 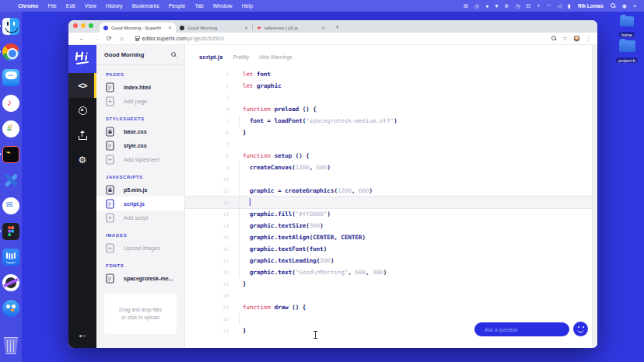 I want to click on minimize-window-button, so click(x=83, y=26).